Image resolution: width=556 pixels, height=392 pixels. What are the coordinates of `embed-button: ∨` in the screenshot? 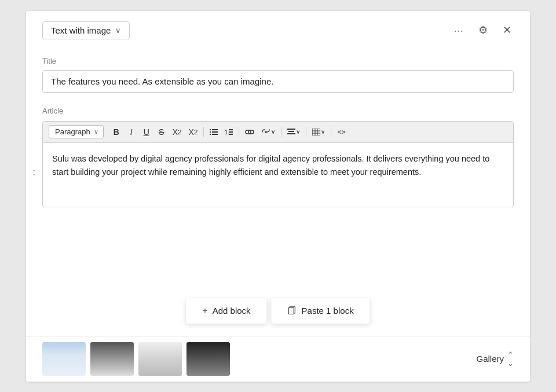 It's located at (268, 132).